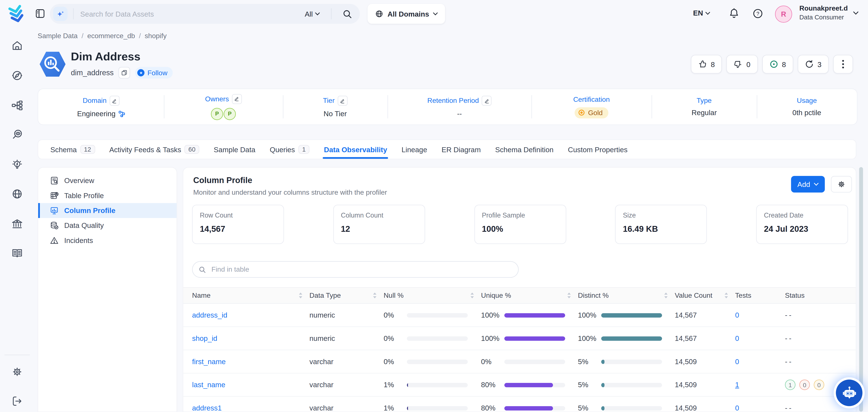  I want to click on tab-schema: Schema12, so click(73, 149).